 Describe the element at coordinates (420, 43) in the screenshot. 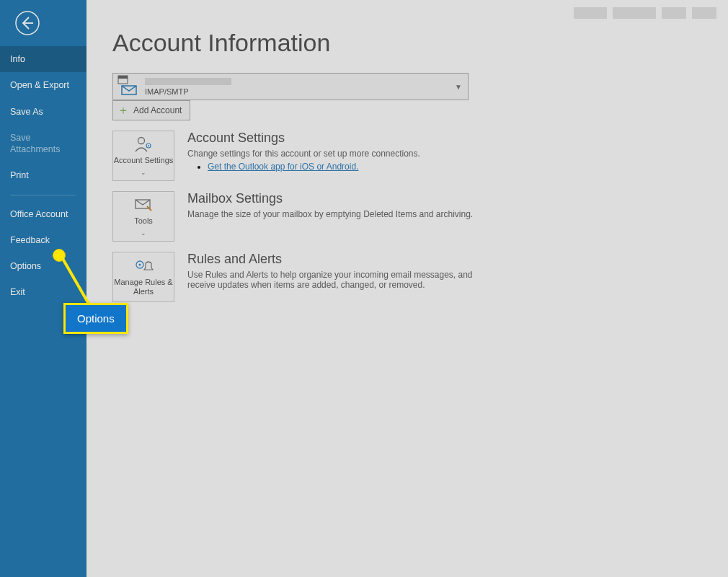

I see `page-title: Account Information` at that location.